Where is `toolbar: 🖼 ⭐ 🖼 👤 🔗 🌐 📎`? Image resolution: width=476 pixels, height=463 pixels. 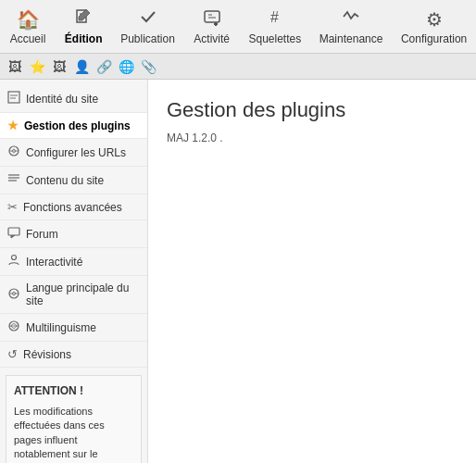
toolbar: 🖼 ⭐ 🖼 👤 🔗 🌐 📎 is located at coordinates (238, 67).